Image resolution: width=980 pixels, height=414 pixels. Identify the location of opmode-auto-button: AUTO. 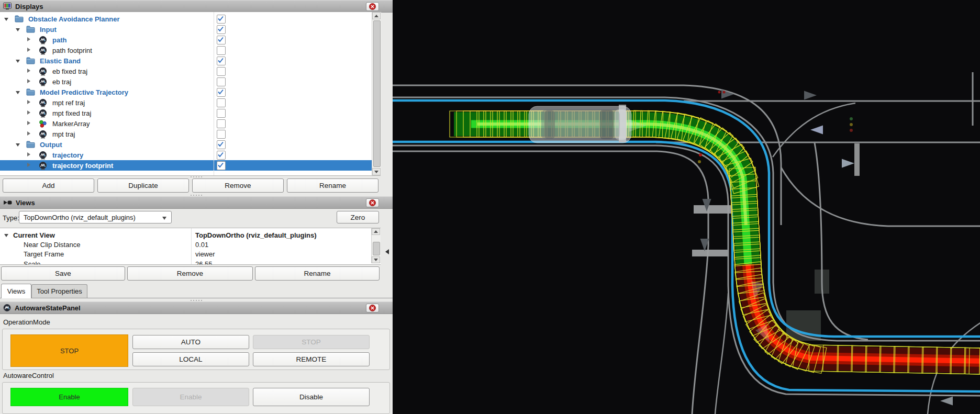
(191, 342).